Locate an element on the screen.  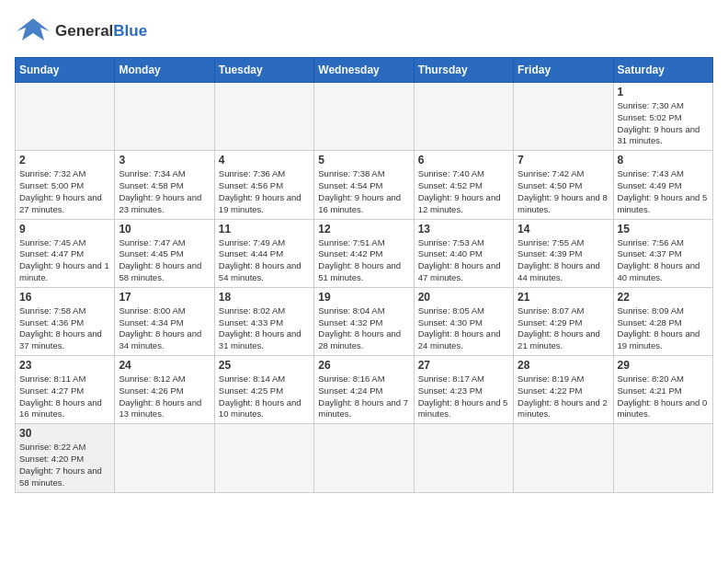
day-number: 26 is located at coordinates (364, 365).